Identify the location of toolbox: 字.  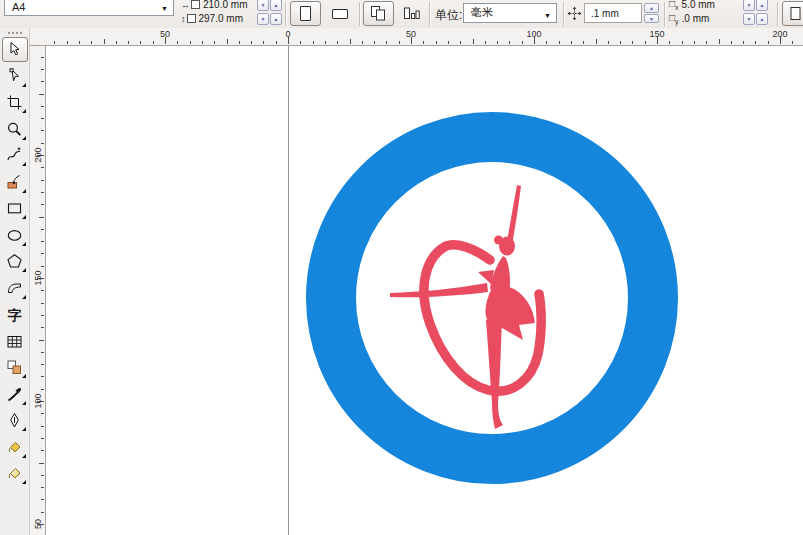
(15, 282).